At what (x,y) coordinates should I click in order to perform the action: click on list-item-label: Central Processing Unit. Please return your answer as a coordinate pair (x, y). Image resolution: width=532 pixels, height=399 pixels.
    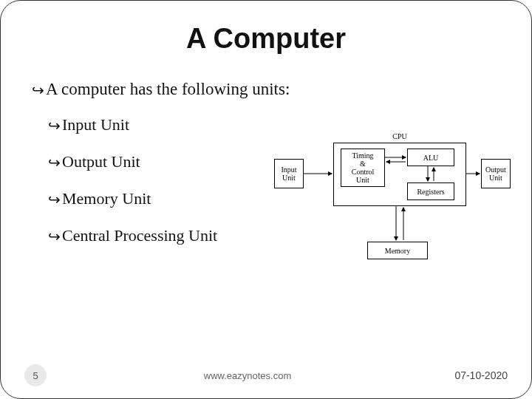
    Looking at the image, I should click on (140, 235).